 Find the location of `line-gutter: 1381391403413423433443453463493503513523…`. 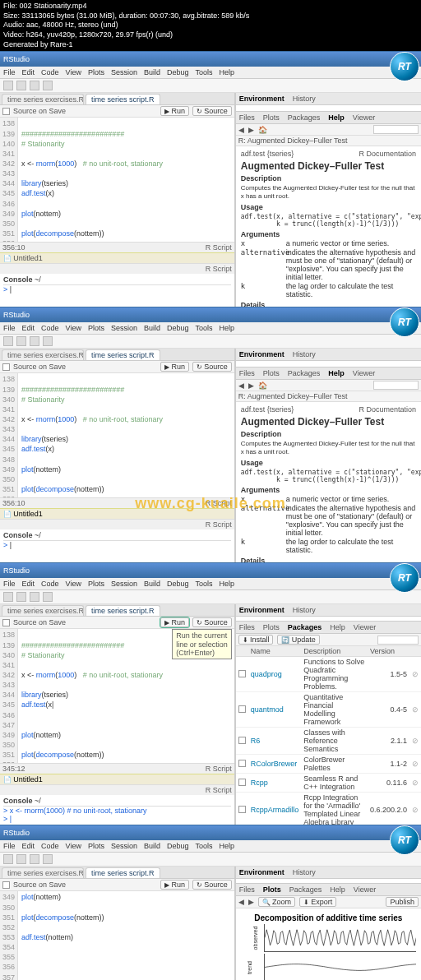

line-gutter: 1381391403413423433443453463493503513523… is located at coordinates (9, 179).